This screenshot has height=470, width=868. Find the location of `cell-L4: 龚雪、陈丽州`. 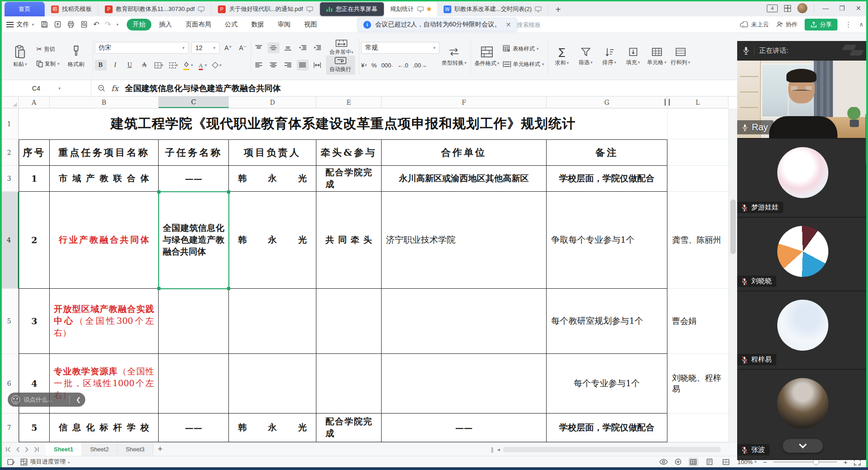

cell-L4: 龚雪、陈丽州 is located at coordinates (698, 240).